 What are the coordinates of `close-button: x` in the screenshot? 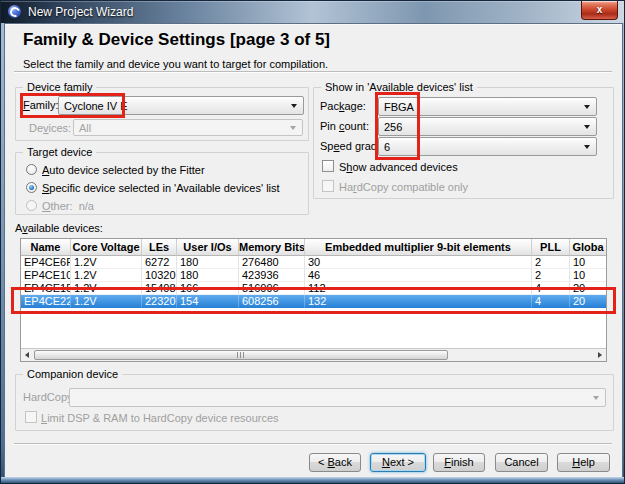 It's located at (600, 10).